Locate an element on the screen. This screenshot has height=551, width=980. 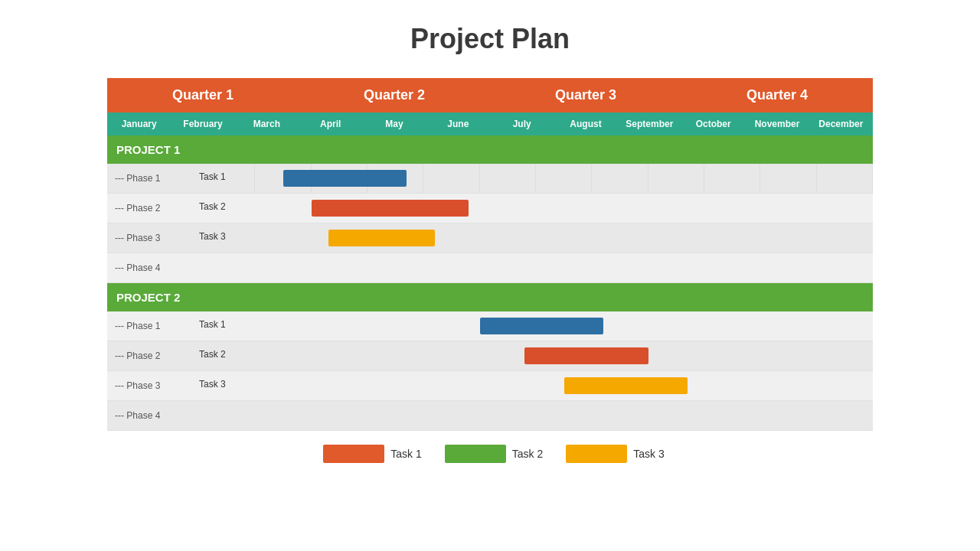
p1-phase2-label: --- Phase 2 is located at coordinates (153, 208).